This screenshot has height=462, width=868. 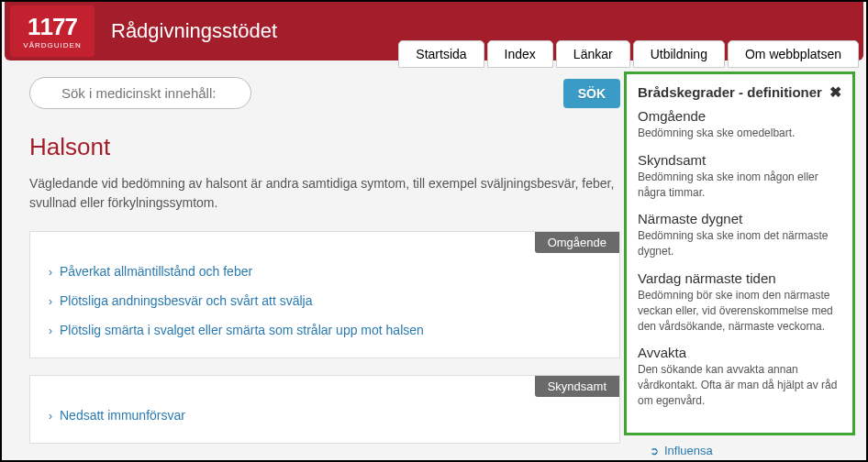 What do you see at coordinates (740, 218) in the screenshot?
I see `def-term: Närmaste dygnet` at bounding box center [740, 218].